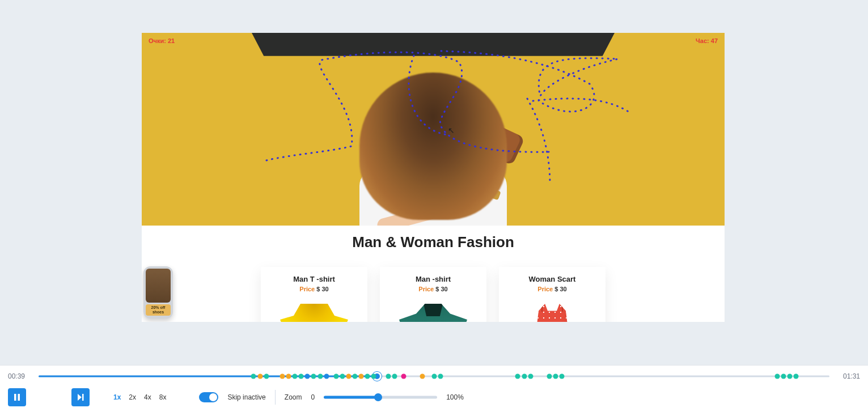 The width and height of the screenshot is (868, 412). I want to click on product-title: Woman Scart, so click(552, 279).